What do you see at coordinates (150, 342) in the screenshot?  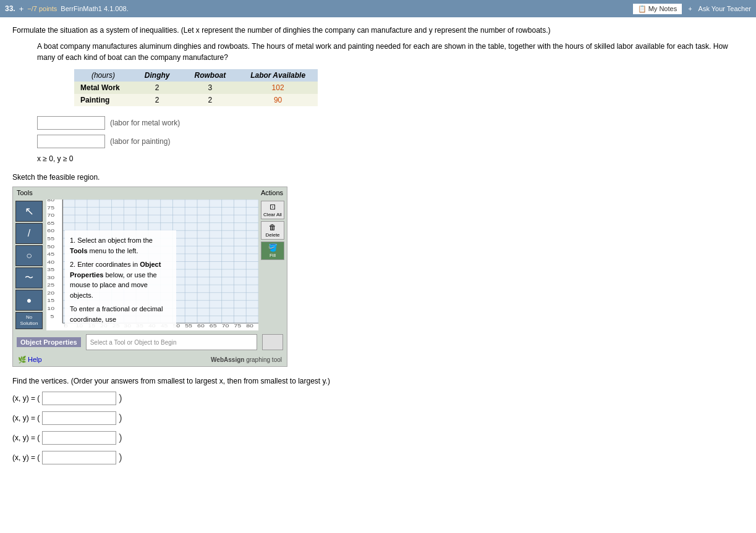 I see `object-properties-row: Object Properties Select a Tool or Objec…` at bounding box center [150, 342].